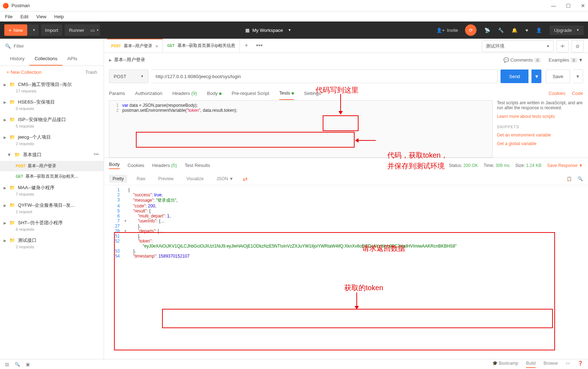 This screenshot has height=369, width=588. What do you see at coordinates (577, 93) in the screenshot?
I see `code-link: Code` at bounding box center [577, 93].